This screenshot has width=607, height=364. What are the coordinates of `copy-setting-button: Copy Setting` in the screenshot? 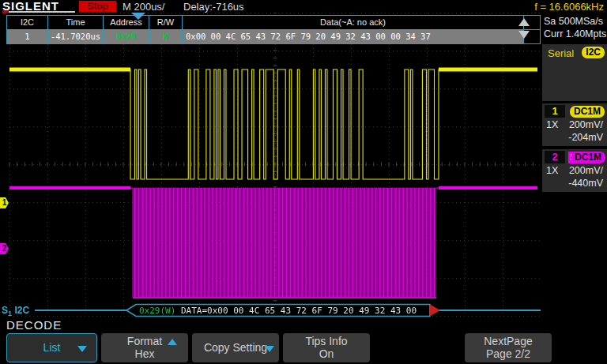 It's located at (236, 347).